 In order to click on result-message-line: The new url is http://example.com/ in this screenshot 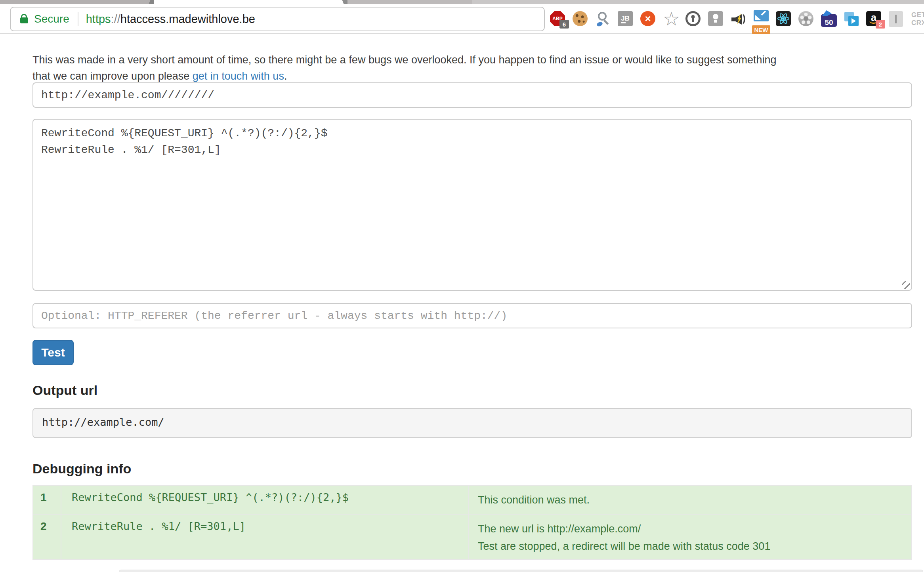, I will do `click(694, 529)`.